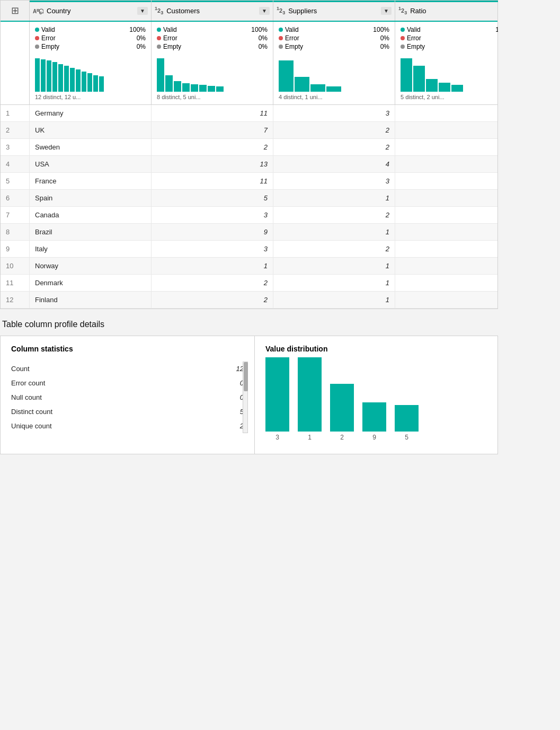 This screenshot has width=560, height=730. I want to click on cell-country-0: Germany, so click(91, 113).